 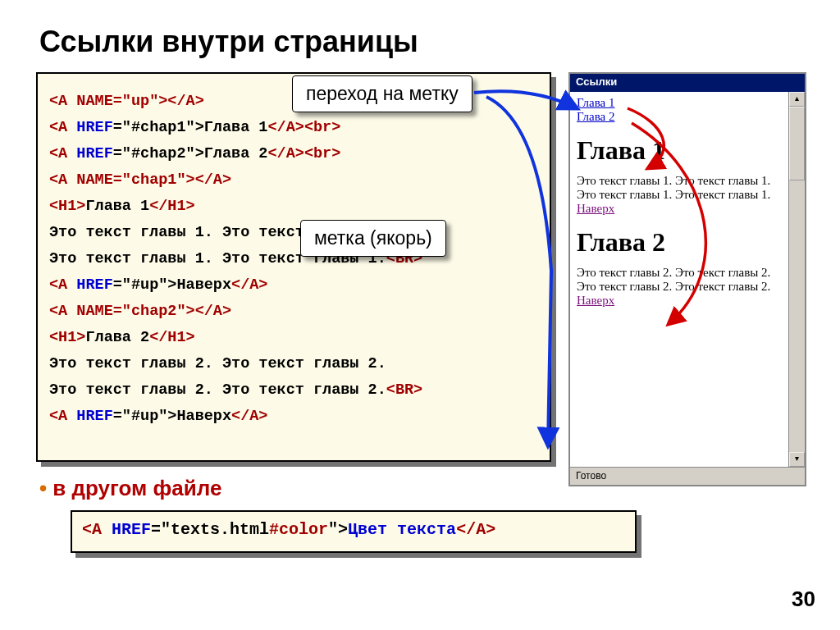 What do you see at coordinates (679, 280) in the screenshot?
I see `text-chapter-2: Это текст главы 2. Это текст главы 2. Эт…` at bounding box center [679, 280].